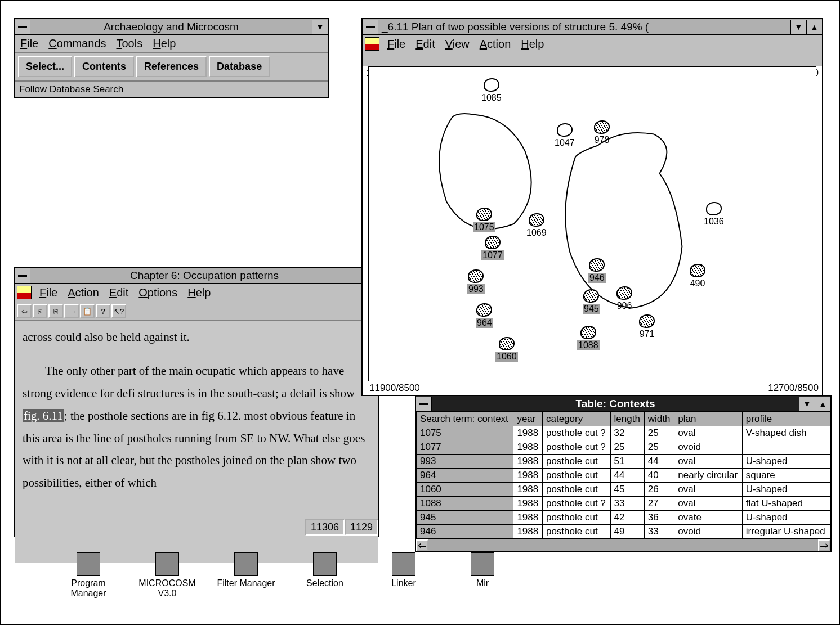 This screenshot has height=625, width=840. What do you see at coordinates (624, 299) in the screenshot?
I see `posthole-906: 906` at bounding box center [624, 299].